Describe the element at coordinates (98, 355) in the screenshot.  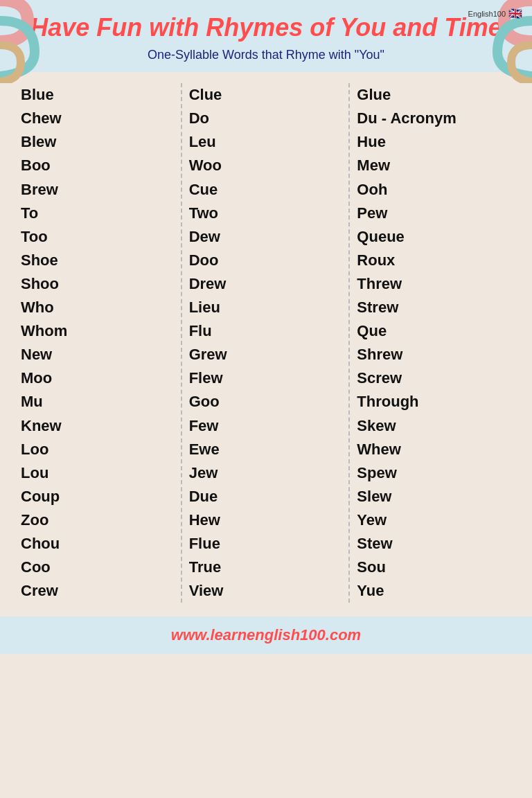
I see `word-item: New` at that location.